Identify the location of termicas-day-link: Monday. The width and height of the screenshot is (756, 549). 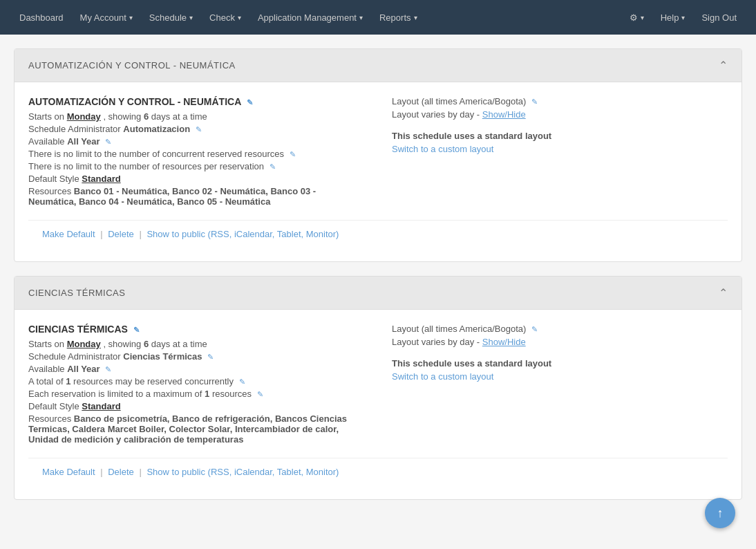
(84, 344).